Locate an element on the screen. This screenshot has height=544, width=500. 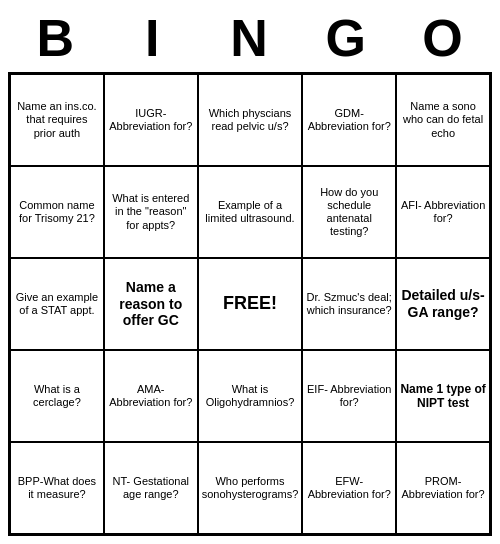
title-o: O is located at coordinates (444, 38).